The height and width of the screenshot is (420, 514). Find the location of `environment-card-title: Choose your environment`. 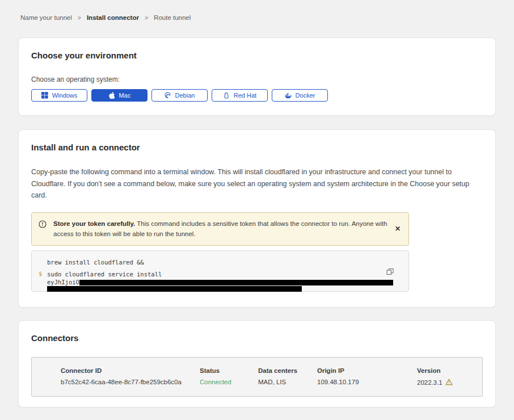

environment-card-title: Choose your environment is located at coordinates (257, 56).